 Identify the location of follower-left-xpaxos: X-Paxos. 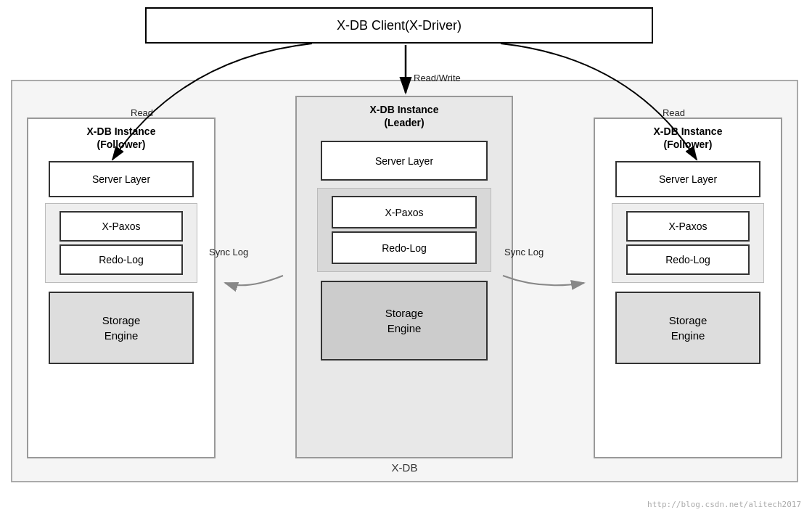
(121, 226).